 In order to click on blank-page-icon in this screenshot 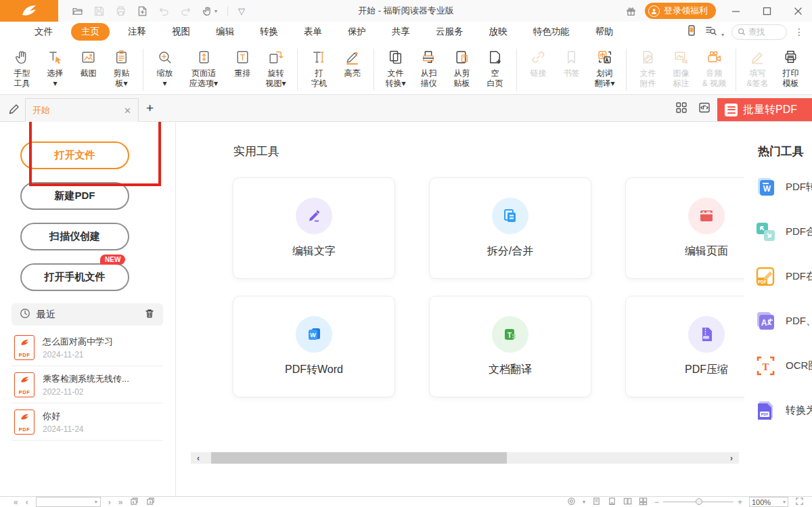, I will do `click(495, 57)`.